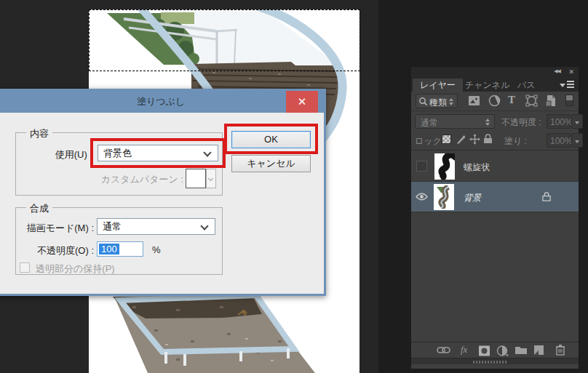 Image resolution: width=588 pixels, height=373 pixels. Describe the element at coordinates (438, 85) in the screenshot. I see `tab-layers-label: レイヤー` at that location.